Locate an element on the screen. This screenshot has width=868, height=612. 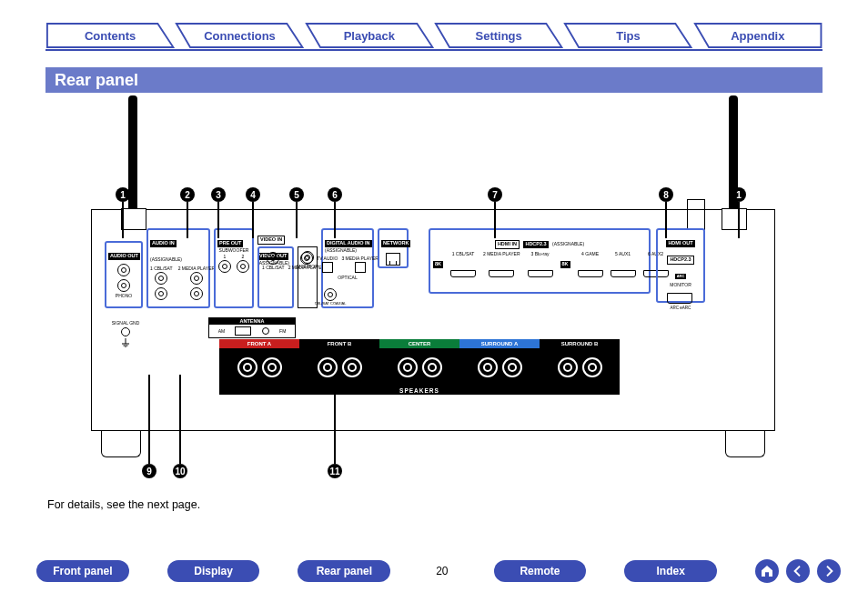
callout-8: 8 is located at coordinates (666, 195).